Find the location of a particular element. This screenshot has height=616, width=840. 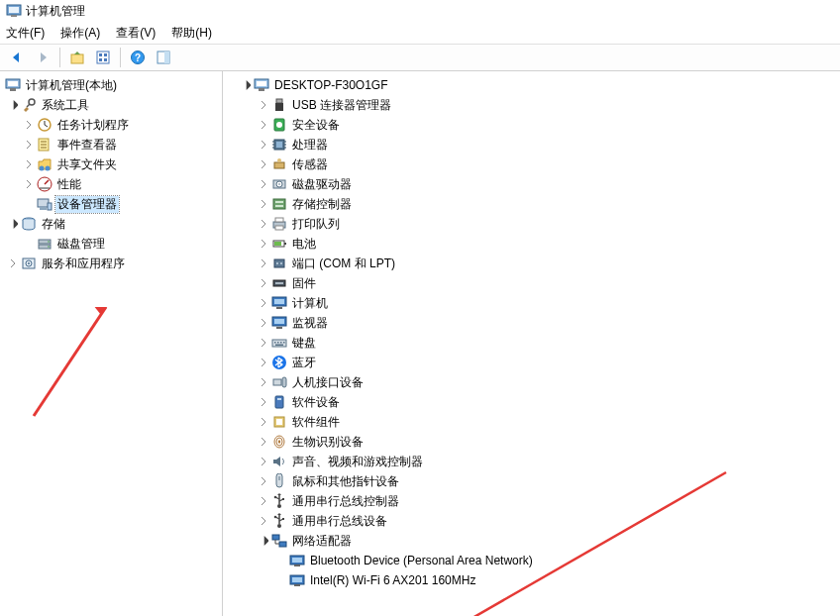

node-ports: 端口 (COM 和 LPT) is located at coordinates (537, 263).